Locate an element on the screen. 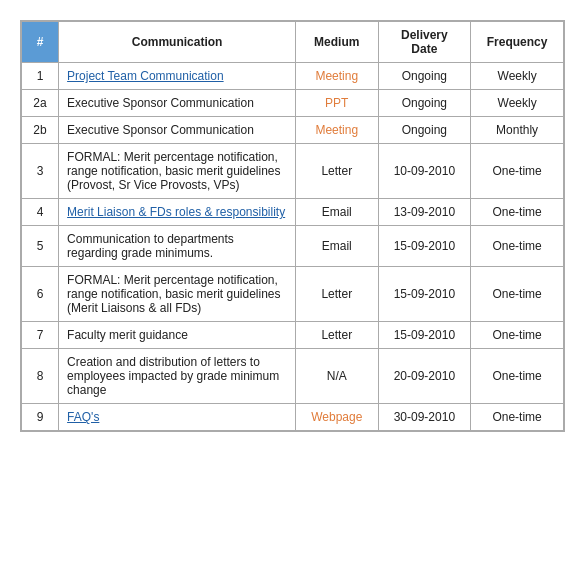 The width and height of the screenshot is (585, 574). header-row: # Communication Medium Delivery Date Fre… is located at coordinates (293, 42).